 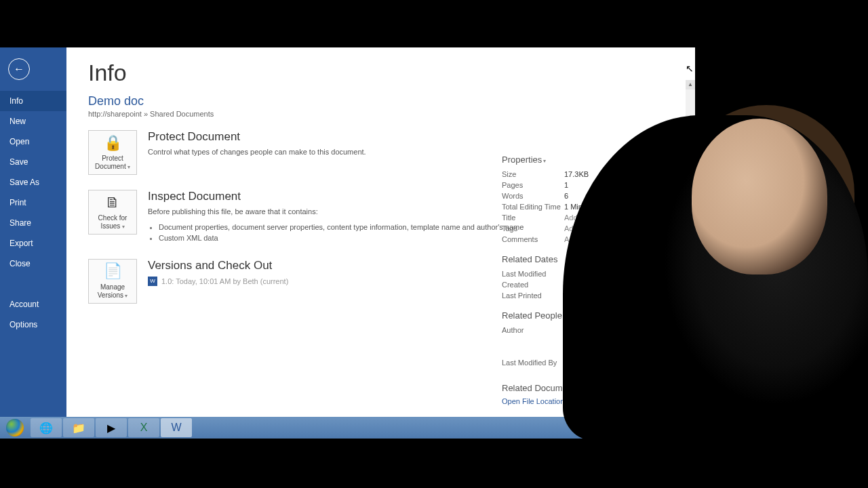 What do you see at coordinates (33, 101) in the screenshot?
I see `nav-info: Info` at bounding box center [33, 101].